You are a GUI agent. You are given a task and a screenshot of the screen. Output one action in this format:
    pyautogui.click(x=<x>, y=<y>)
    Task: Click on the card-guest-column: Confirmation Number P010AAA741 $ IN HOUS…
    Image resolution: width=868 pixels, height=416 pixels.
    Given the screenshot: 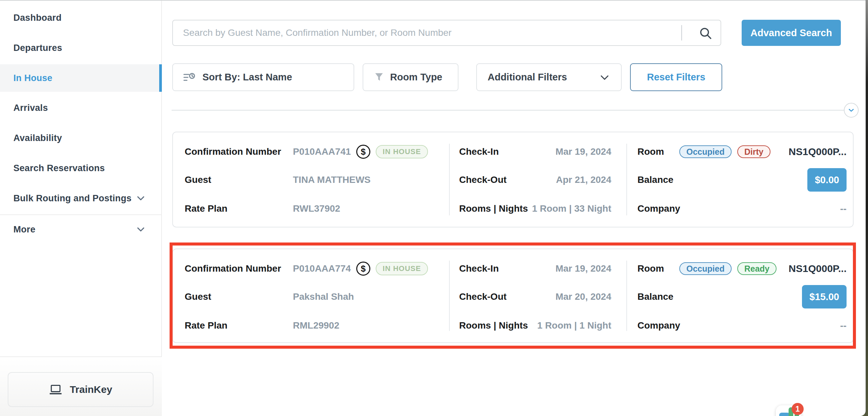 What is the action you would take?
    pyautogui.click(x=315, y=180)
    